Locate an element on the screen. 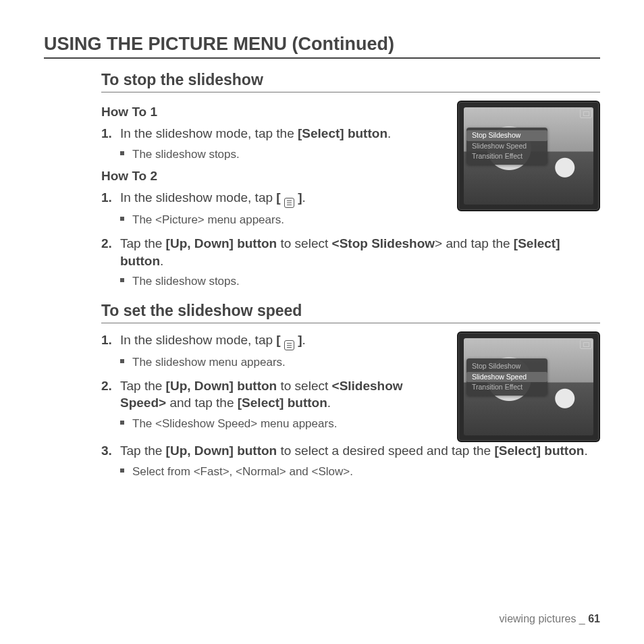  section-heading: To stop the slideshow is located at coordinates (351, 82).